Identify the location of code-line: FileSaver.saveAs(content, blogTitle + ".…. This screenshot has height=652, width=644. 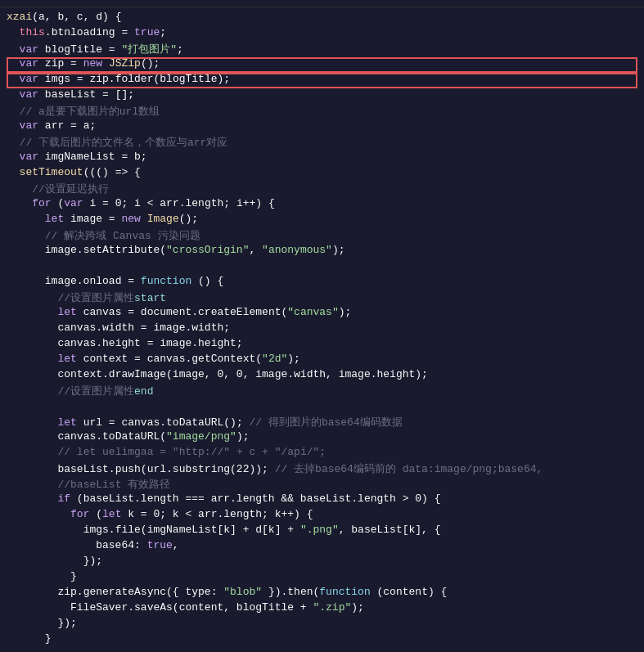
(322, 609).